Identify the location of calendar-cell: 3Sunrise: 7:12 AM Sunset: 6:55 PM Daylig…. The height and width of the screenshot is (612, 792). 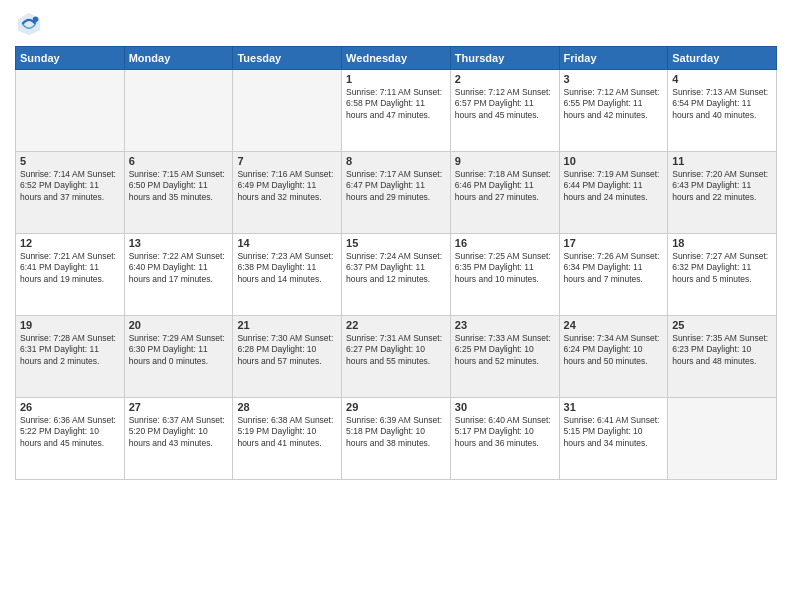
(614, 111).